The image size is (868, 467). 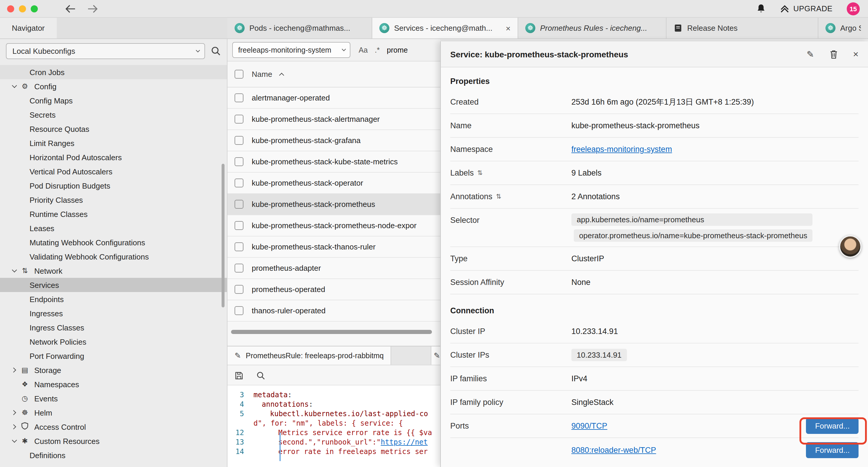 I want to click on table-row: prometheus-operated, so click(x=334, y=290).